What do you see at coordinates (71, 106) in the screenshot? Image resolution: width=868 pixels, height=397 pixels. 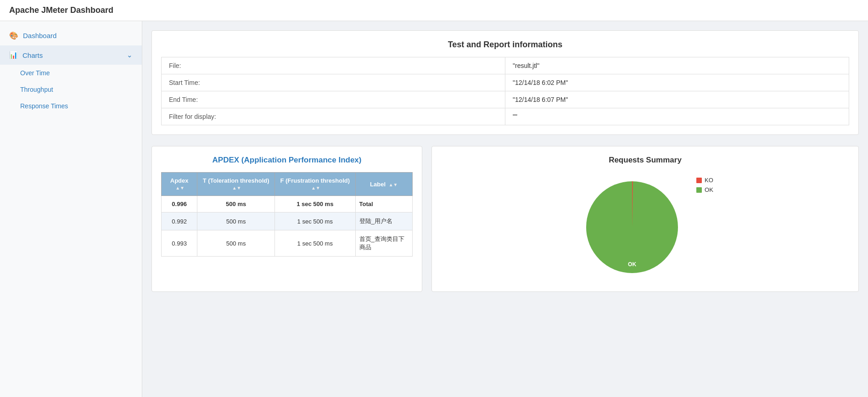 I see `sidebar-item-response-times: Response Times` at bounding box center [71, 106].